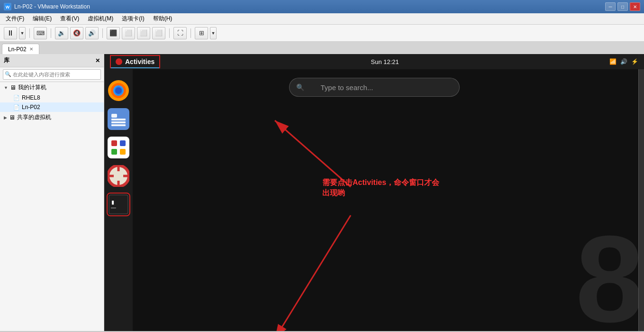  I want to click on sidebar-search-input, so click(52, 74).